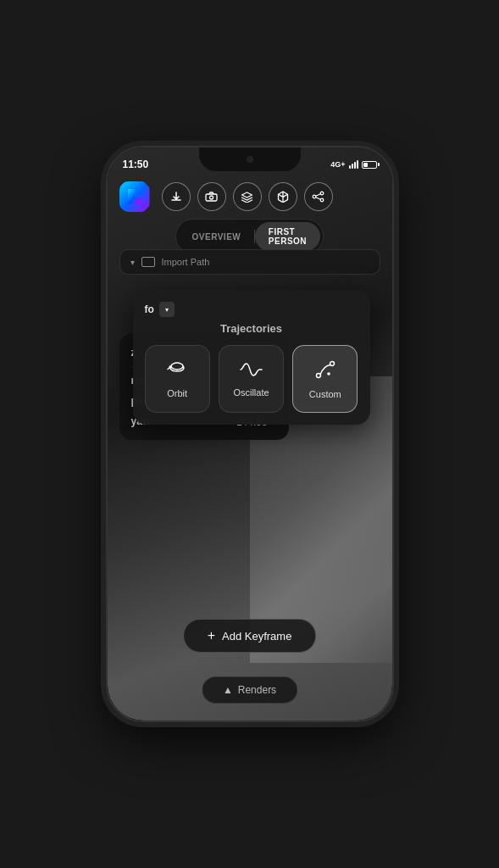 The image size is (499, 868). What do you see at coordinates (250, 262) in the screenshot?
I see `import-bar: ▾ Import Path` at bounding box center [250, 262].